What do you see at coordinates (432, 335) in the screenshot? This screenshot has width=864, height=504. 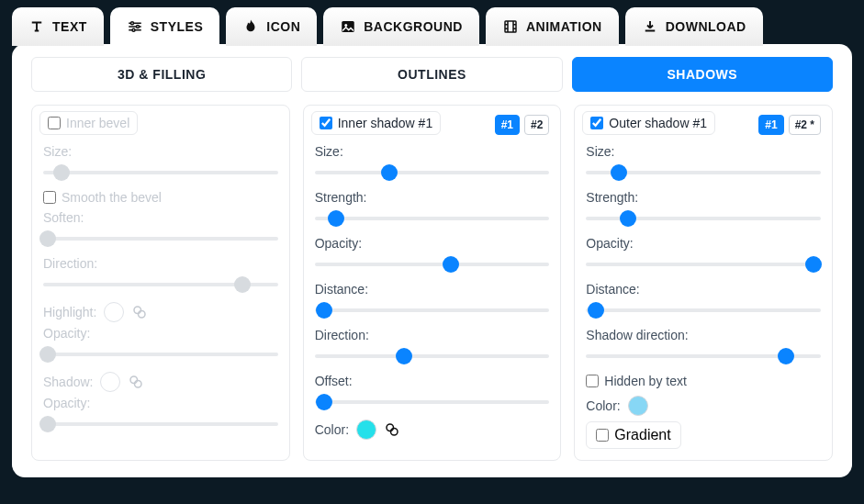 I see `inner-direction-label: Direction:` at bounding box center [432, 335].